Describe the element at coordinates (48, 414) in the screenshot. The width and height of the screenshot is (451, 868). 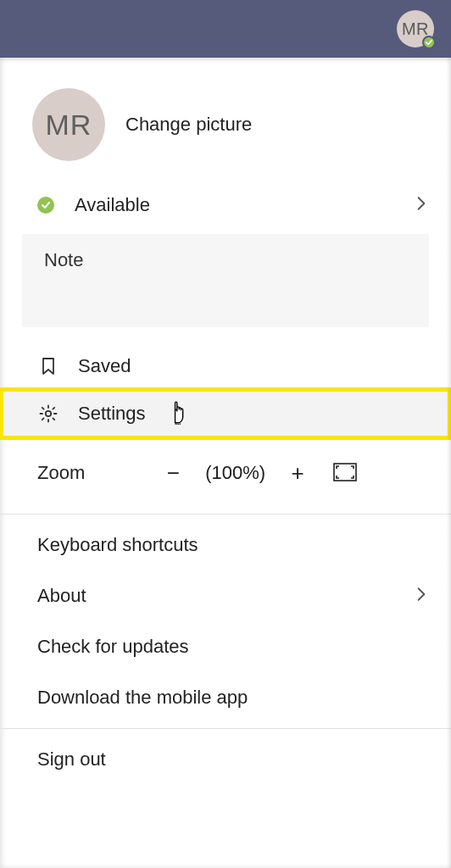
I see `gear-icon` at that location.